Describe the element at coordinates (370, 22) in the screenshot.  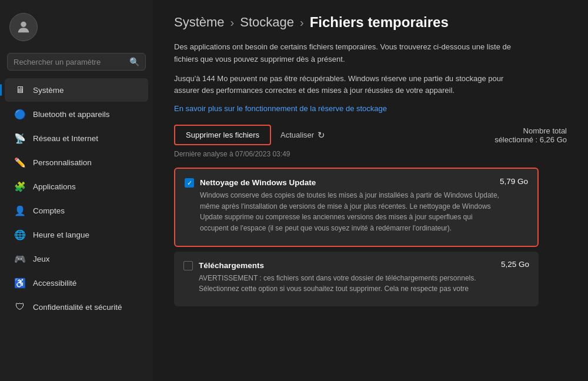
I see `breadcrumb: Système › Stockage › Fichiers temporaire…` at that location.